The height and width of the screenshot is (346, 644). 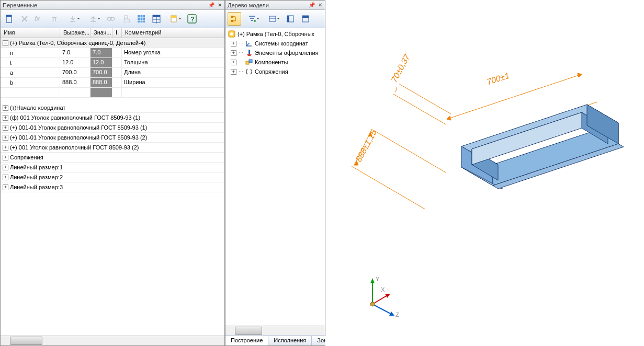 What do you see at coordinates (112, 73) in the screenshot?
I see `var-row: a700.0700.0Длина` at bounding box center [112, 73].